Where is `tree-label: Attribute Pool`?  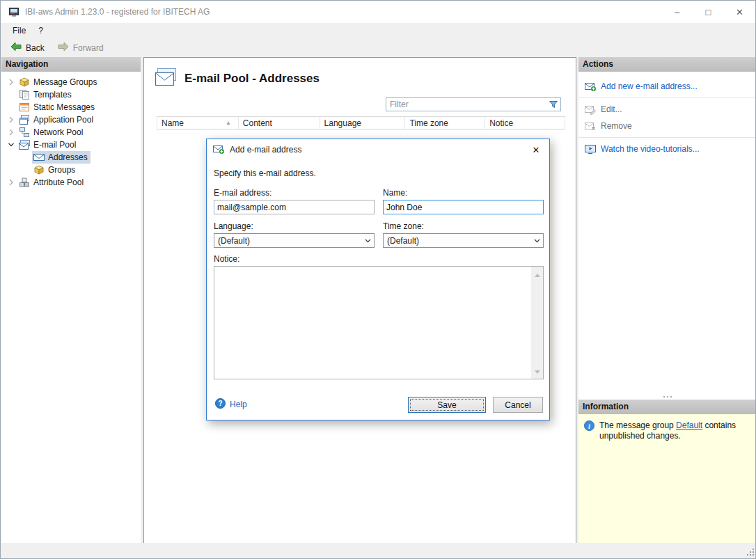 tree-label: Attribute Pool is located at coordinates (58, 182).